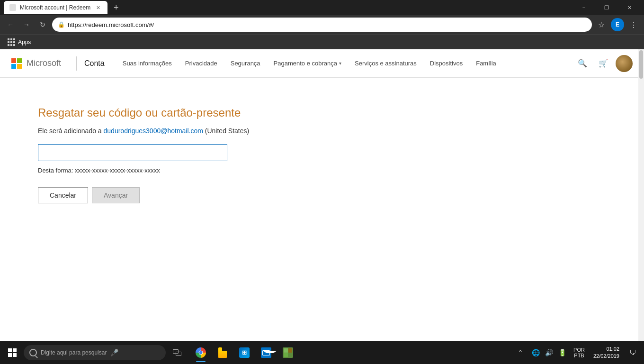 The height and width of the screenshot is (364, 644). I want to click on site-header: Microsoft Conta Suas informações Privaci…, so click(322, 64).